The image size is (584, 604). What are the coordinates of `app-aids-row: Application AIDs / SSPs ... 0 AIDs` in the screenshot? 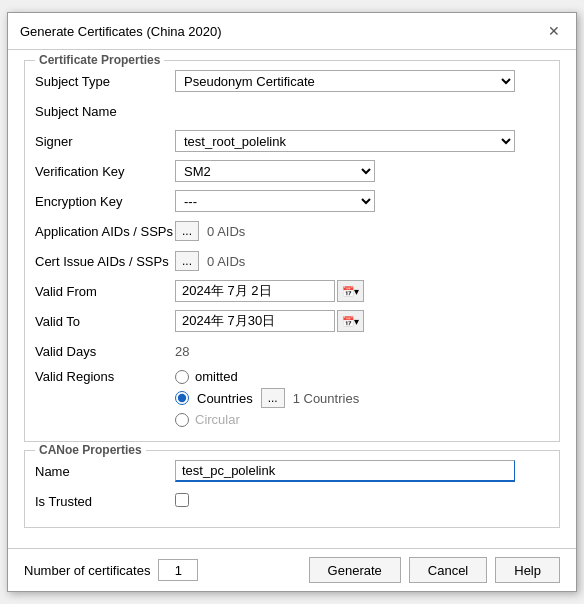 It's located at (292, 231).